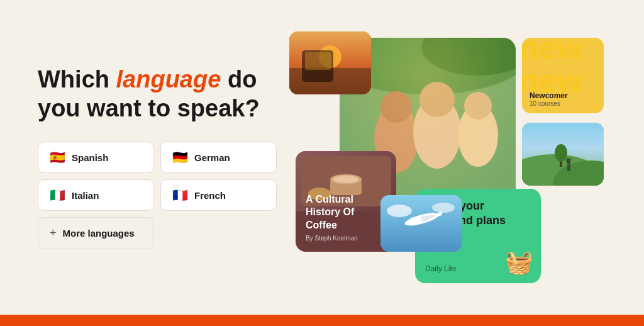 The image size is (644, 326). Describe the element at coordinates (219, 195) in the screenshot. I see `language-btn-french: 🇫🇷 French` at that location.